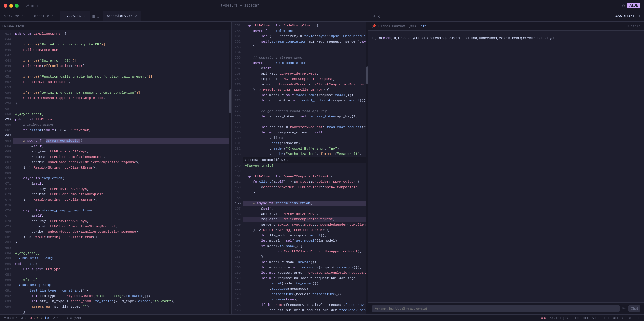 The height and width of the screenshot is (321, 644). I want to click on aide-chat-input, so click(496, 309).